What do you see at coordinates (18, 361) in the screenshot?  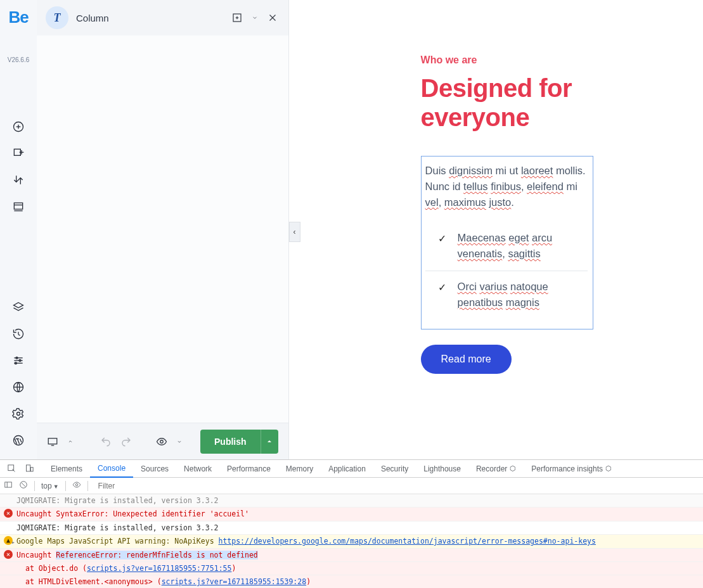 I see `sliders-icon` at bounding box center [18, 361].